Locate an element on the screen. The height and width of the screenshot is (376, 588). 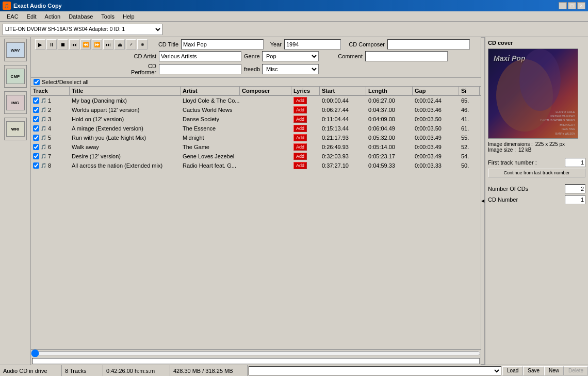
image-size-label: Image size : is located at coordinates (502, 150).